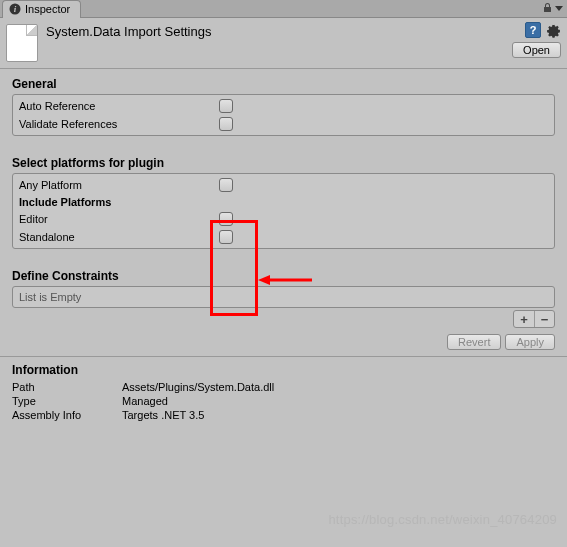 The width and height of the screenshot is (567, 547). What do you see at coordinates (119, 237) in the screenshot?
I see `standalone-label: Standalone` at bounding box center [119, 237].